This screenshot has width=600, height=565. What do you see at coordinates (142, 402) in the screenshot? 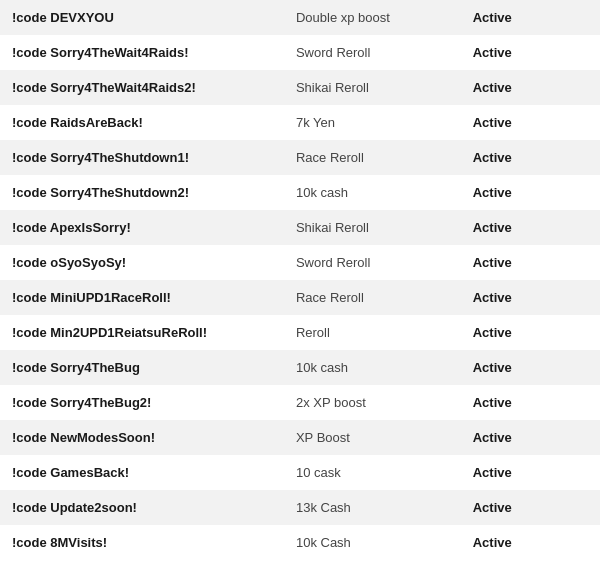
I see `code-cell: !code Sorry4TheBug2!` at bounding box center [142, 402].